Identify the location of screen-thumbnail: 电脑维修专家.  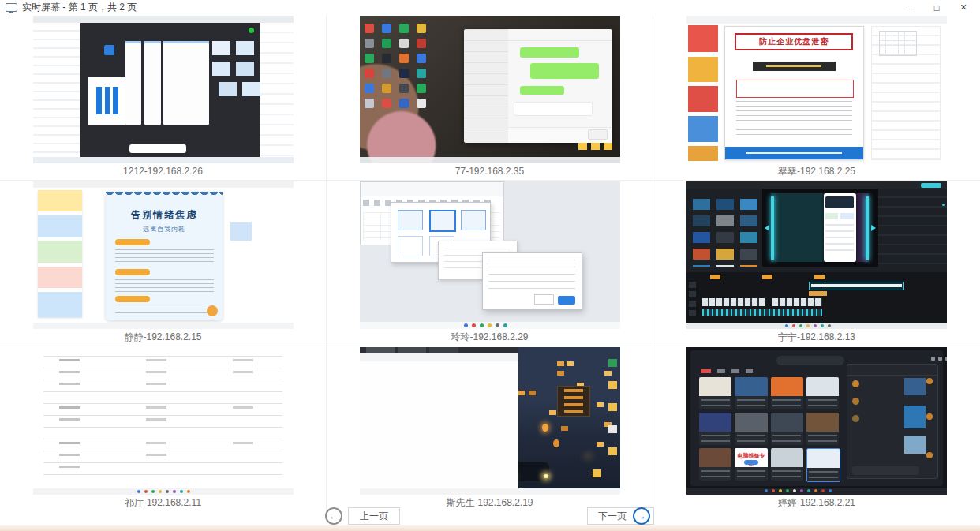
(817, 421).